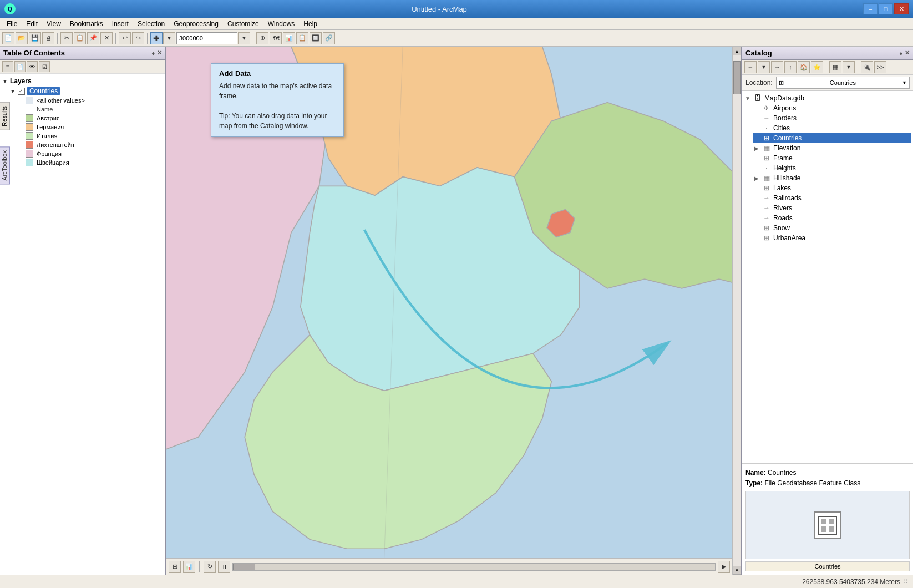 The width and height of the screenshot is (913, 588). I want to click on legend-lichtenstein: Лихтенштейн, so click(94, 145).